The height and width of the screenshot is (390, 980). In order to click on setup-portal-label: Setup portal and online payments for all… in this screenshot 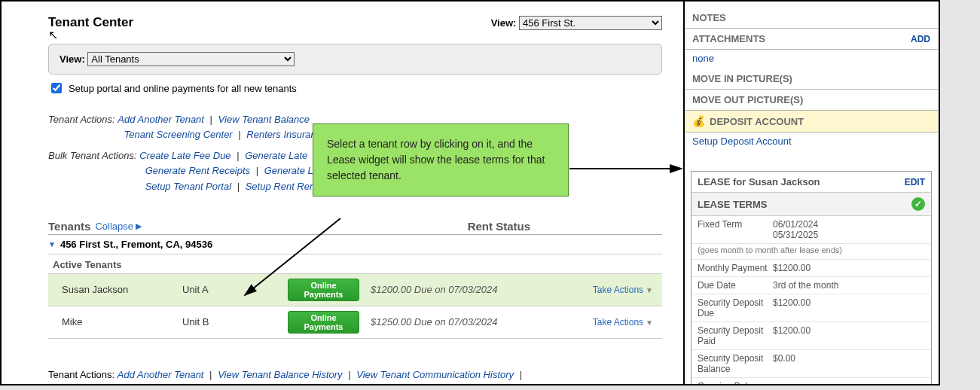, I will do `click(182, 89)`.